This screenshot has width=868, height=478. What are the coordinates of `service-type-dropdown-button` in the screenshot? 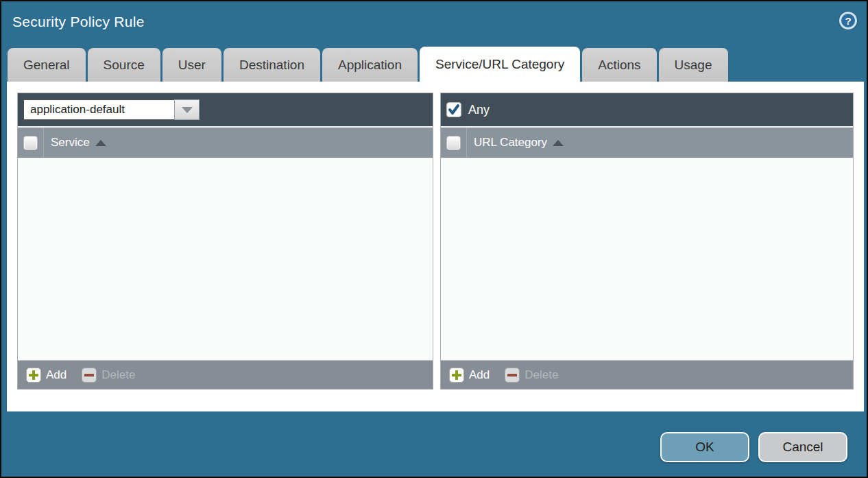 It's located at (186, 110).